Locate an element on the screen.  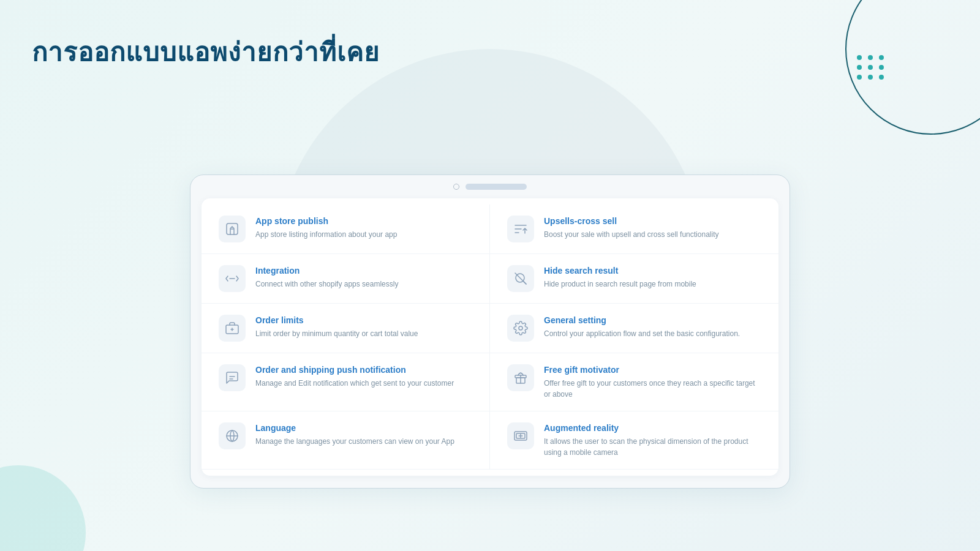
language-icon is located at coordinates (232, 436).